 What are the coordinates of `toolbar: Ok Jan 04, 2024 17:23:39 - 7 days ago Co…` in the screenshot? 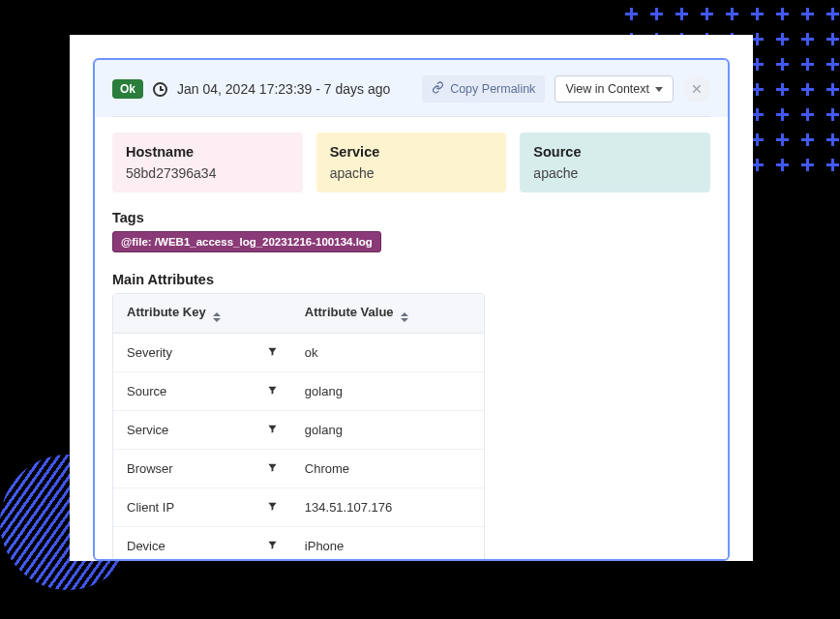 It's located at (411, 97).